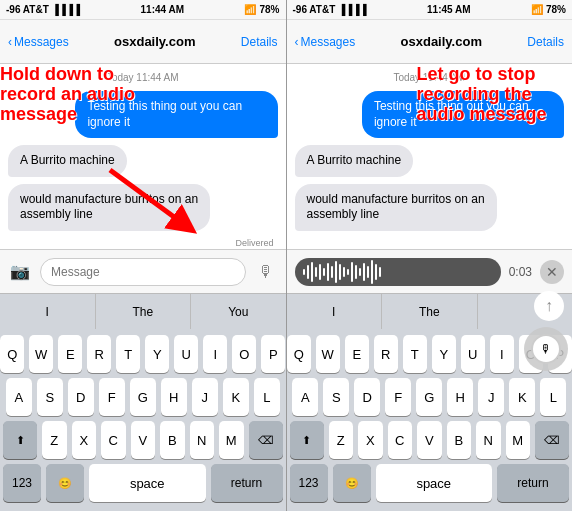  What do you see at coordinates (236, 397) in the screenshot?
I see `key-k-left: K` at bounding box center [236, 397].